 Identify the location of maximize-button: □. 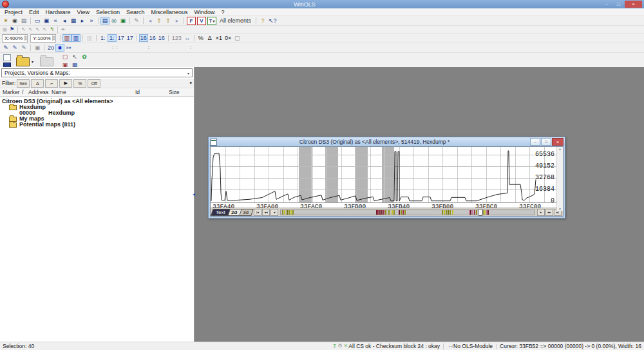
(618, 4).